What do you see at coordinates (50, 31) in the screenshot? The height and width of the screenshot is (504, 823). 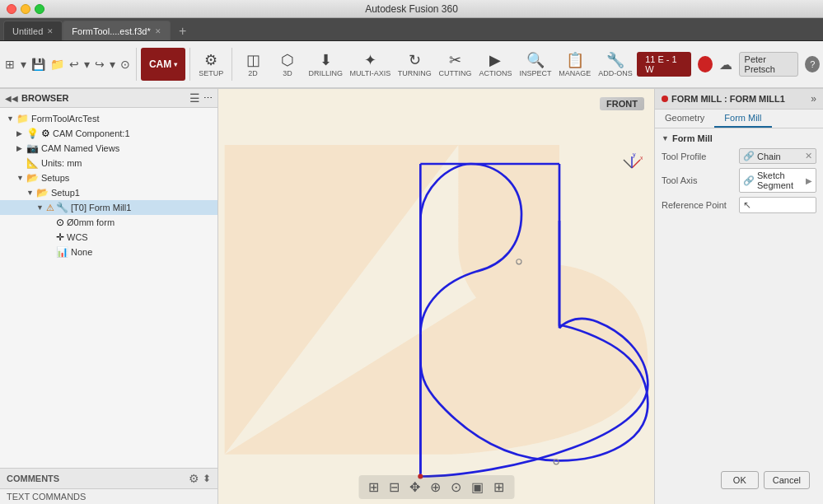 I see `tab-untitled-close: ✕` at bounding box center [50, 31].